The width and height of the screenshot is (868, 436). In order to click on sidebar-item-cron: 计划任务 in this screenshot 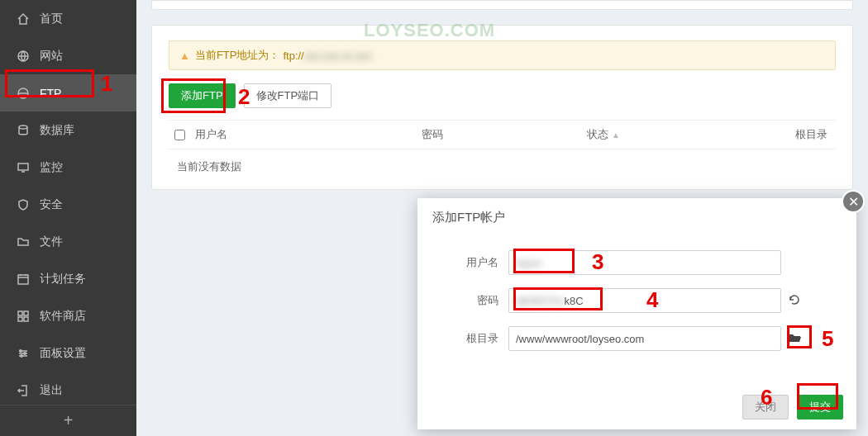, I will do `click(68, 279)`.